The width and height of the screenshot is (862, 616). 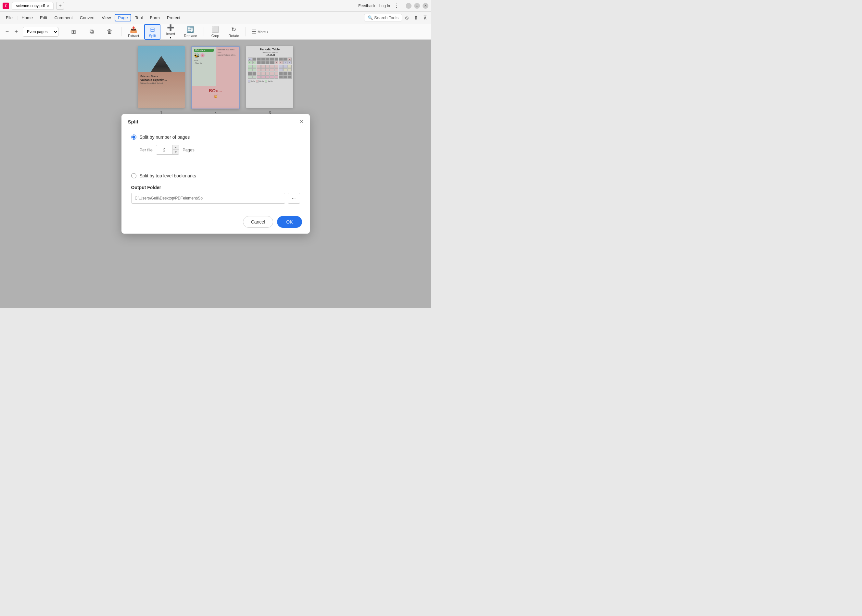 I want to click on menu-bar-right: ⎋ ⬆ ⊼, so click(x=416, y=18).